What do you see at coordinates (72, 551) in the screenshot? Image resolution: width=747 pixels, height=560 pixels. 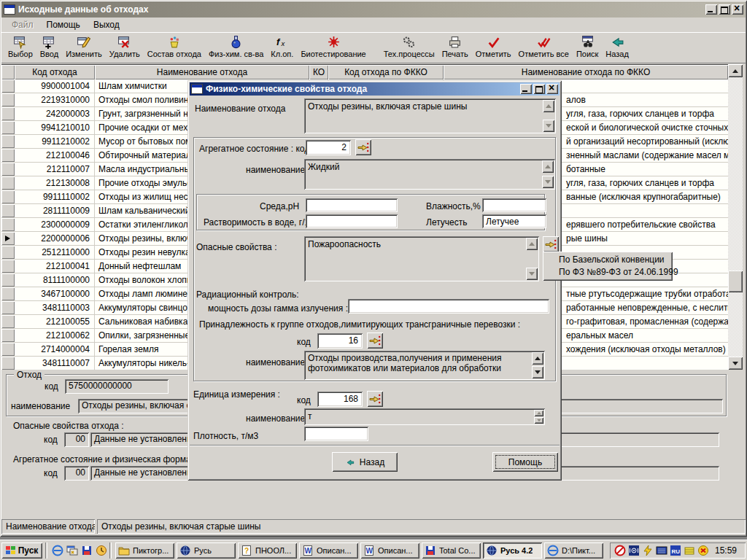 I see `desktop-quicklaunch-icon` at bounding box center [72, 551].